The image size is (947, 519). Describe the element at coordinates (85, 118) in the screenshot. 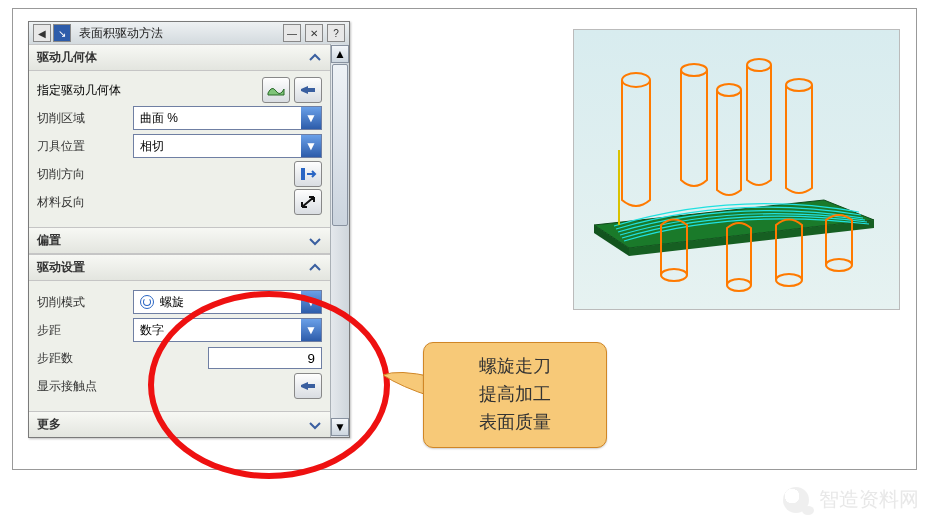

I see `label-cut-area: 切削区域` at that location.